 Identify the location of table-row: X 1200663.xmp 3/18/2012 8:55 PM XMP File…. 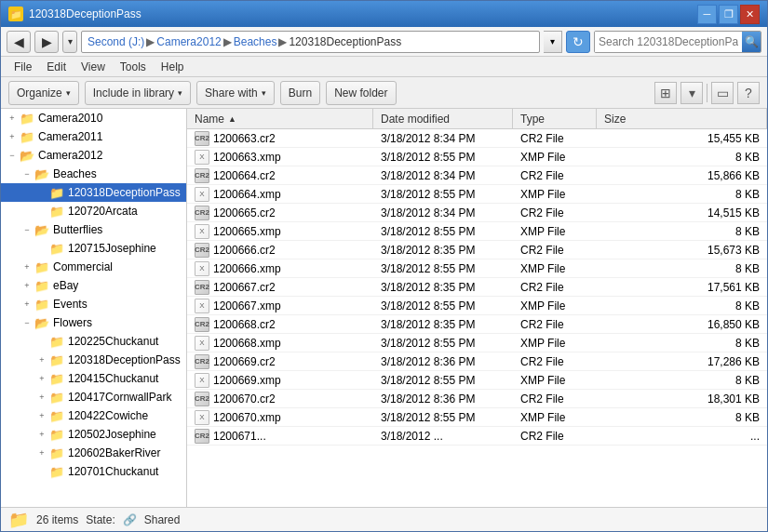
(477, 157).